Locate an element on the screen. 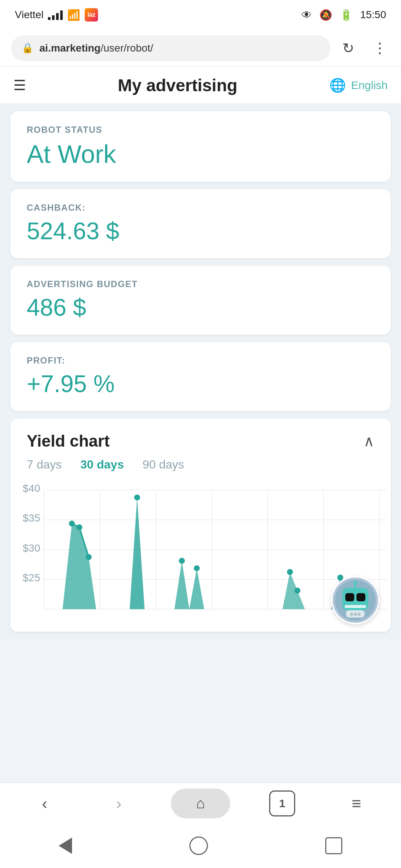  bottom-nav: ‹ › ⌂ 1 ≡ is located at coordinates (200, 803).